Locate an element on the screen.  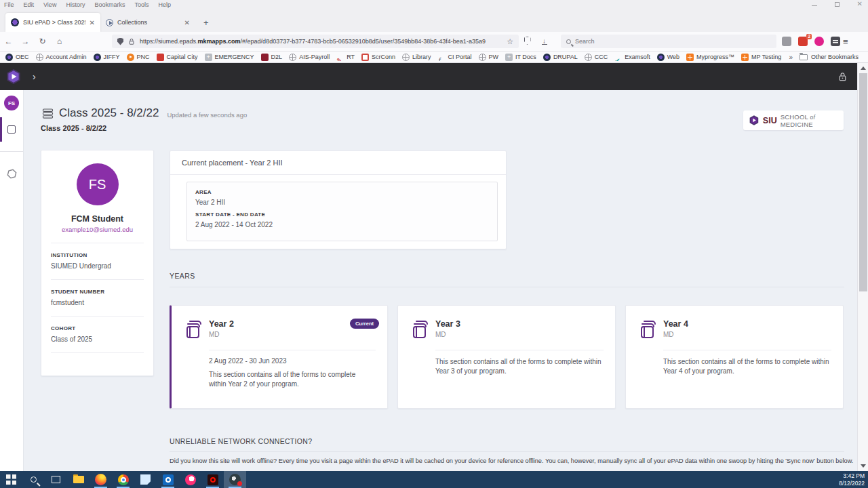
tab-title: Collections is located at coordinates (149, 22).